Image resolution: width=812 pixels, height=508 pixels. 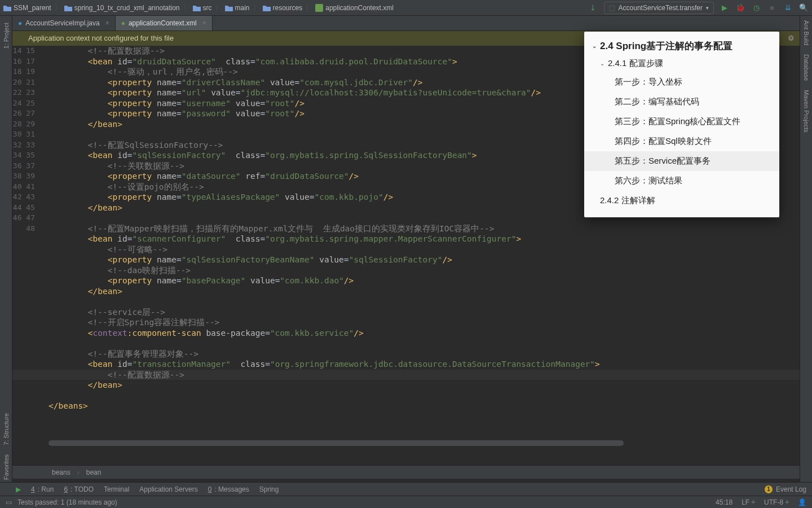 What do you see at coordinates (406, 8) in the screenshot?
I see `navigation-bar: SSM_parent〉spring_10_tx_crud_xml_annotat…` at bounding box center [406, 8].